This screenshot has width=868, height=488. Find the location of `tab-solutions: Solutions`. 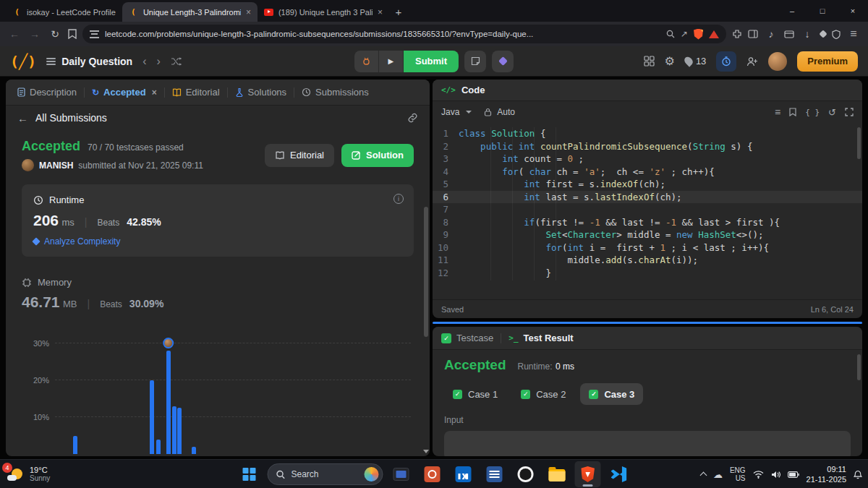

tab-solutions: Solutions is located at coordinates (260, 93).